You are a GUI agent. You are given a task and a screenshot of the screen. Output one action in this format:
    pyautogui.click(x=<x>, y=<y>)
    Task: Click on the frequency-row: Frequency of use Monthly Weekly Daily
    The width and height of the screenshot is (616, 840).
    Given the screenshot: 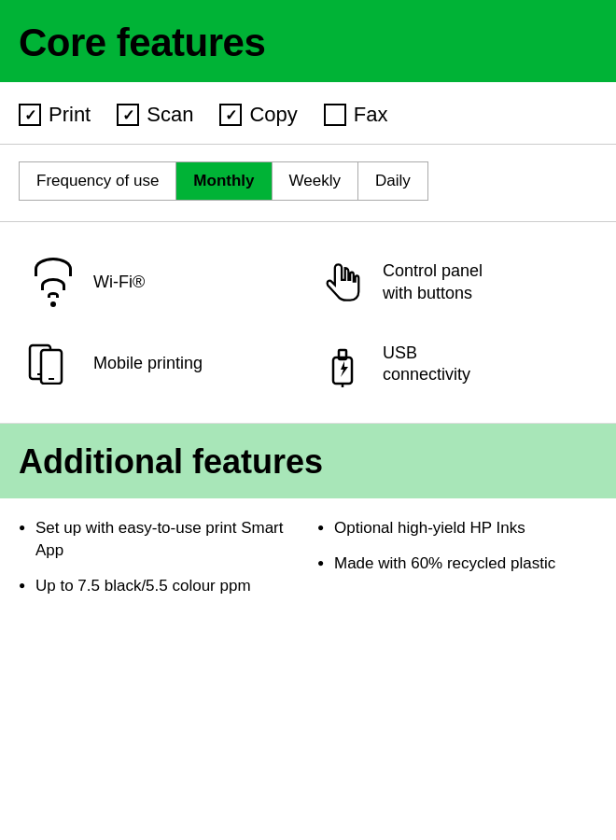 What is the action you would take?
    pyautogui.click(x=308, y=183)
    